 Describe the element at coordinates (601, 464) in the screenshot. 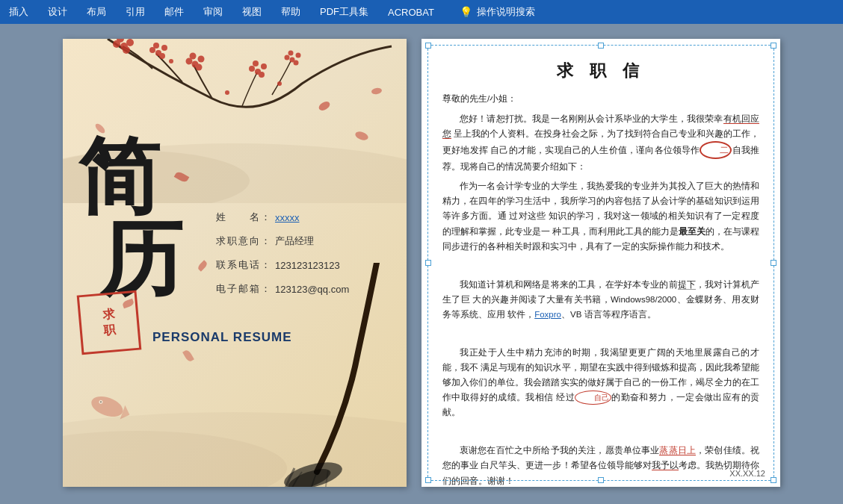

I see `letter-para5: 衷谢您在百忙之中所给予我的关注，愿贵单位事业蒸蒸日上，荣创佳绩。祝您的事业 白尺…` at that location.